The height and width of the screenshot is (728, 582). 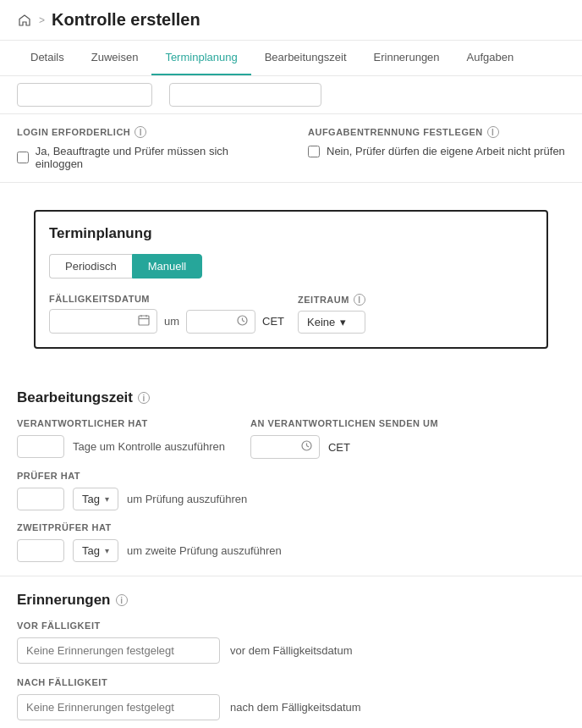 What do you see at coordinates (291, 499) in the screenshot?
I see `pruefer-row: 1 Tag ▾ um Prüfung auszuführen` at bounding box center [291, 499].